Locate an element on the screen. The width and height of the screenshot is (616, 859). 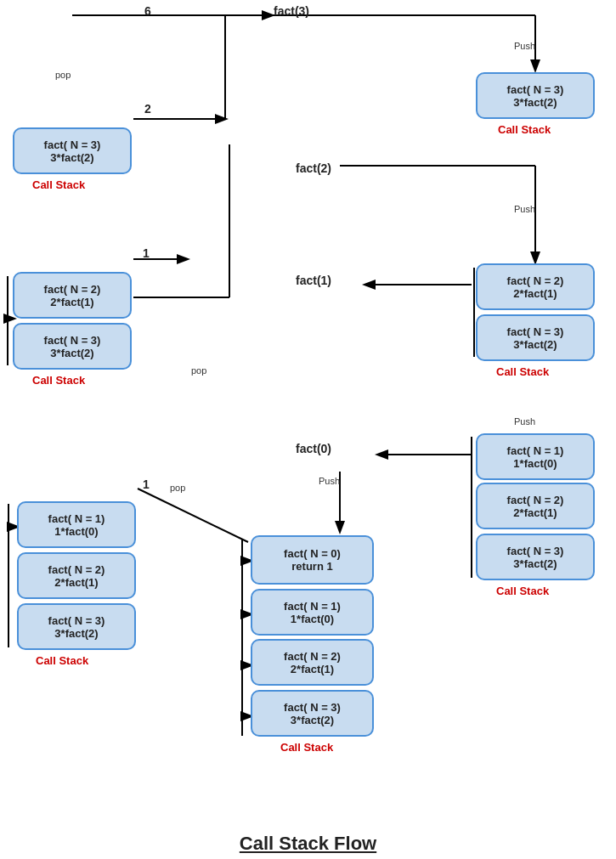
stack-mid-left-top: fact( N = 2)2*fact(1) is located at coordinates (72, 296).